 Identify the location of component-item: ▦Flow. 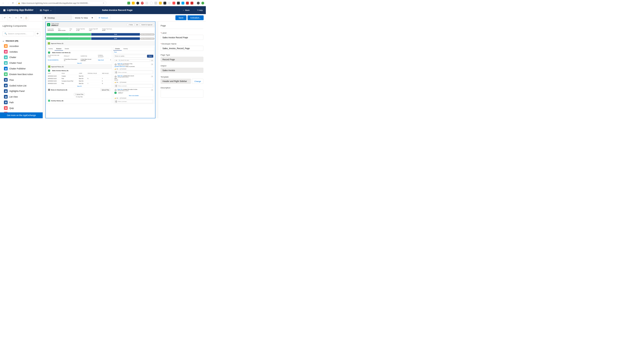
(22, 80).